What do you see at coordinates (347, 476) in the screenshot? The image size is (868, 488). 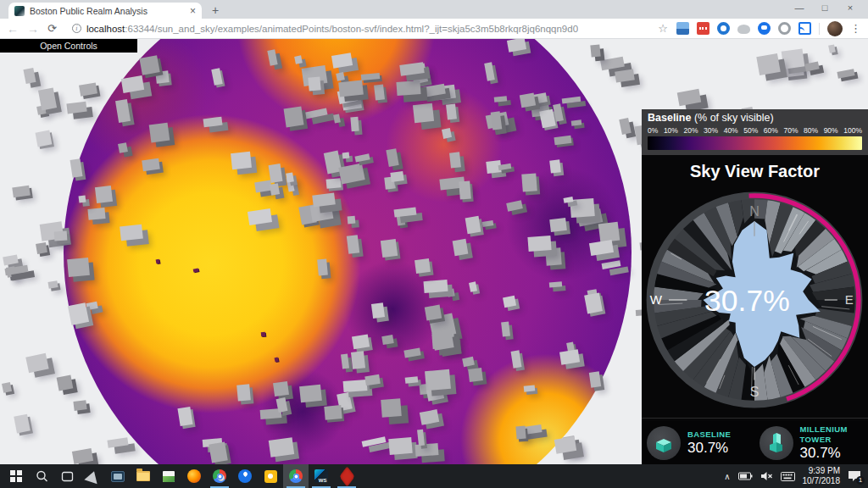 I see `red-app-button` at bounding box center [347, 476].